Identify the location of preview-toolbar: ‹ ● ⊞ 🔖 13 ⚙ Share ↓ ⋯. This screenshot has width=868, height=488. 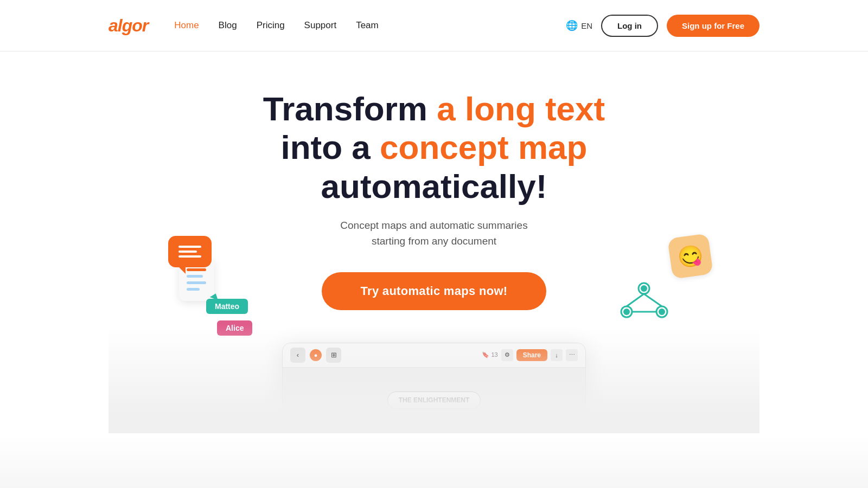
(434, 356).